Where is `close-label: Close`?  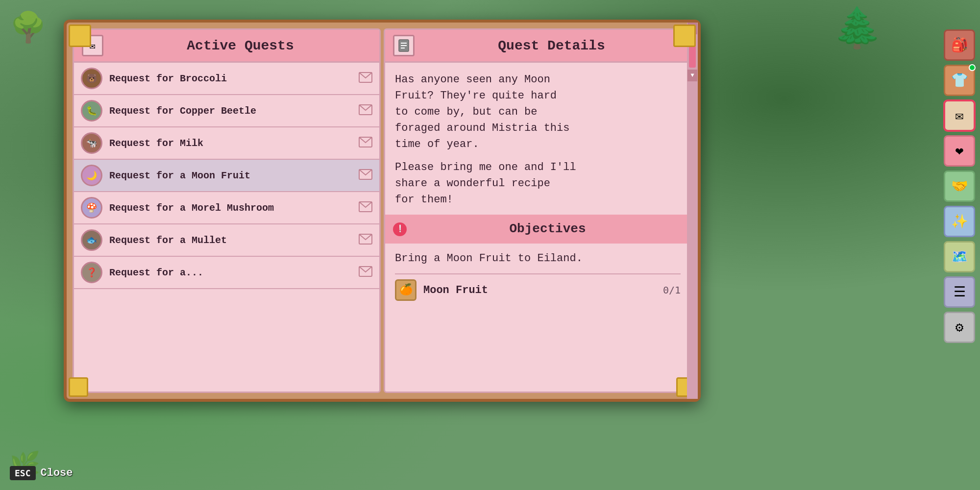
close-label: Close is located at coordinates (57, 473).